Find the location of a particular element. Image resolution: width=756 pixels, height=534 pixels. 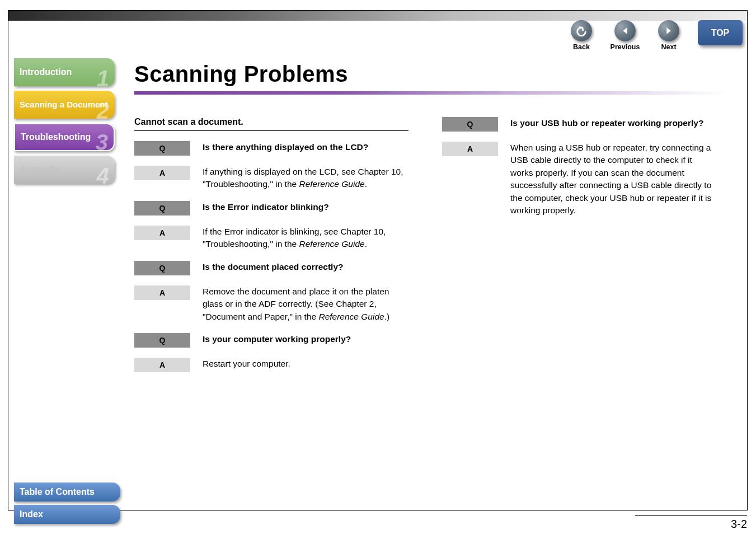

qa-answer-row: A When using a USB hub or repeater, try … is located at coordinates (579, 179).